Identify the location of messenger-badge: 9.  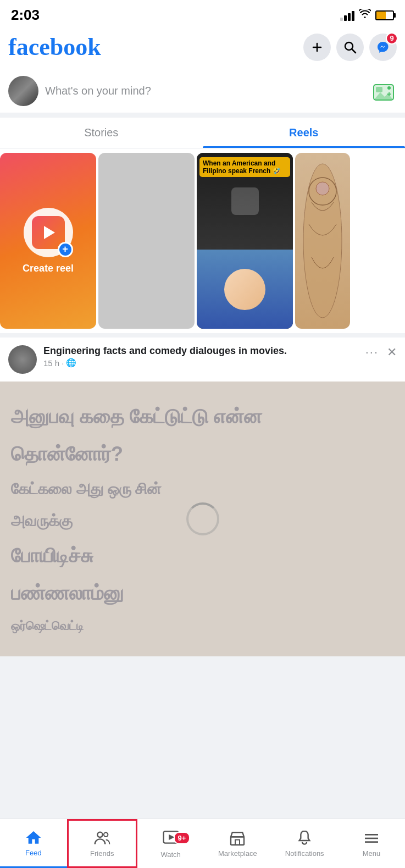
(392, 38).